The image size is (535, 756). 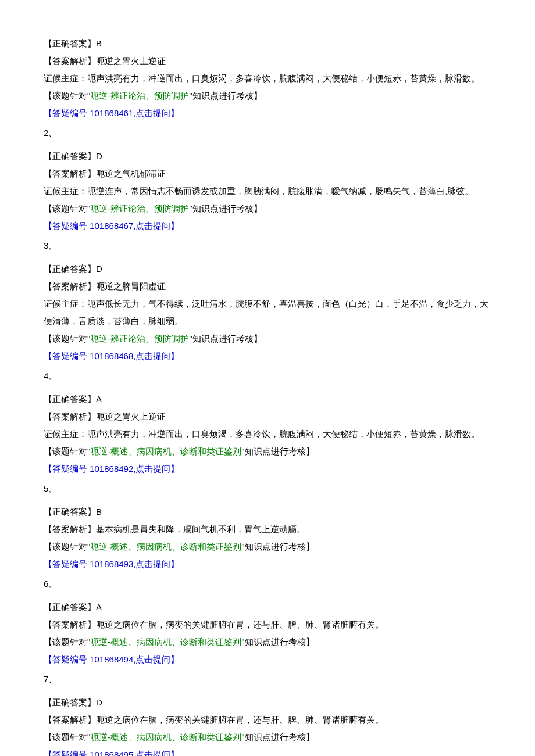 I want to click on analysis-head: 【答案解析】基本病机是胃失和降，膈间气机不利，胃气上逆动膈。, so click(x=268, y=529).